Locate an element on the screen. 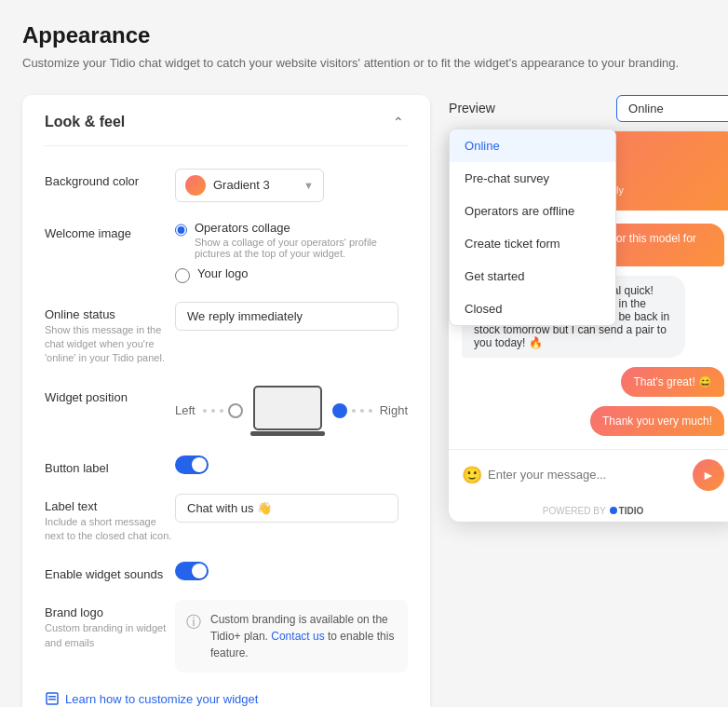 This screenshot has height=707, width=728. position-right-label: Right is located at coordinates (394, 410).